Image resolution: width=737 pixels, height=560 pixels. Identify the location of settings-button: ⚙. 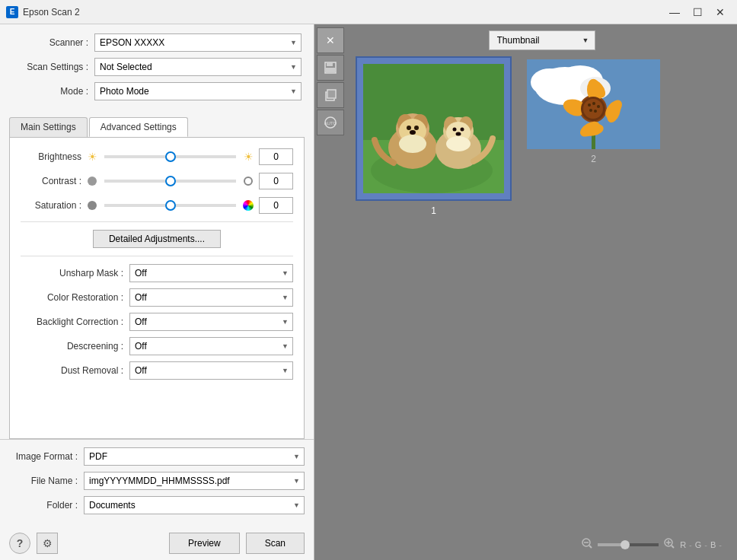
(47, 543).